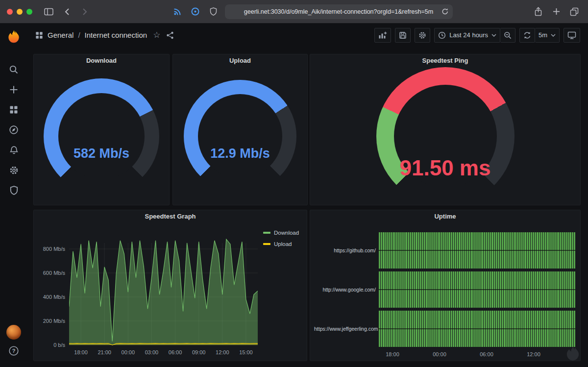 This screenshot has width=588, height=367. What do you see at coordinates (392, 354) in the screenshot?
I see `x-axis-label: 18:00` at bounding box center [392, 354].